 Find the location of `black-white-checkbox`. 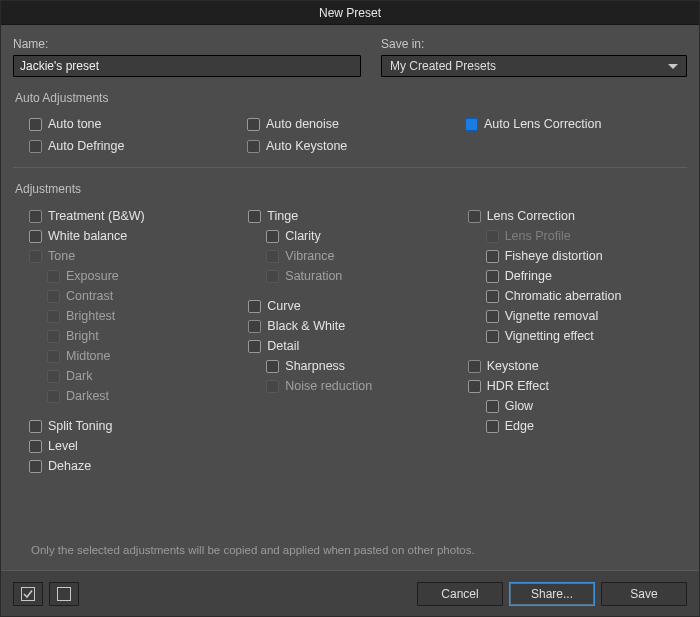

black-white-checkbox is located at coordinates (254, 326).